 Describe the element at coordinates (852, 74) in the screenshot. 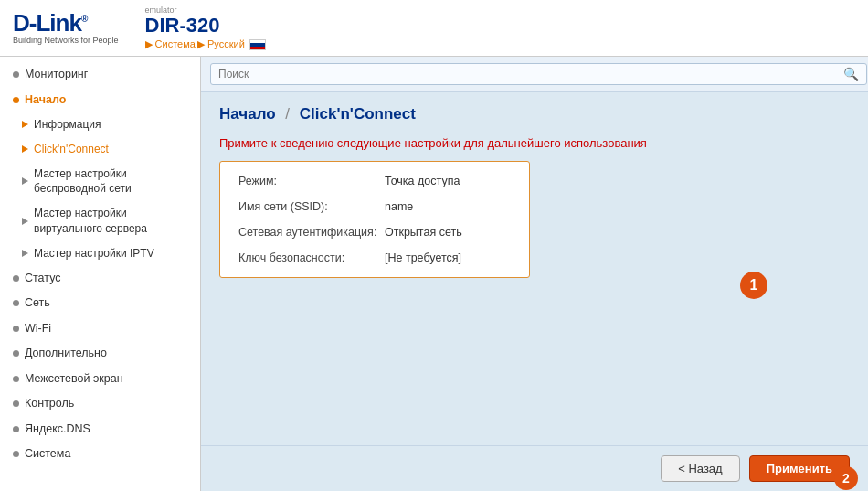

I see `search-icon: 🔍` at that location.